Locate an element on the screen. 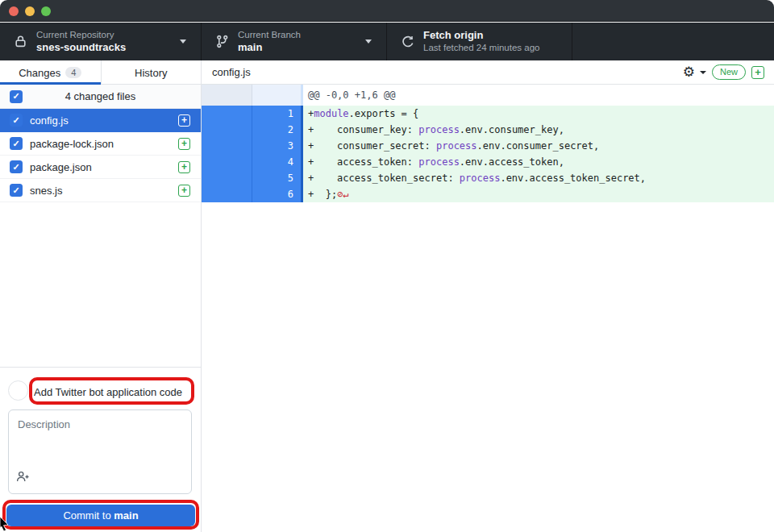 This screenshot has height=532, width=774. commit-button-label: Commit to is located at coordinates (89, 516).